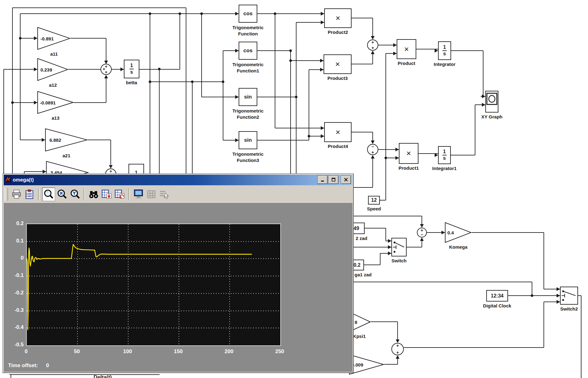 The image size is (588, 378). What do you see at coordinates (445, 51) in the screenshot?
I see `integrator: 1s` at bounding box center [445, 51].